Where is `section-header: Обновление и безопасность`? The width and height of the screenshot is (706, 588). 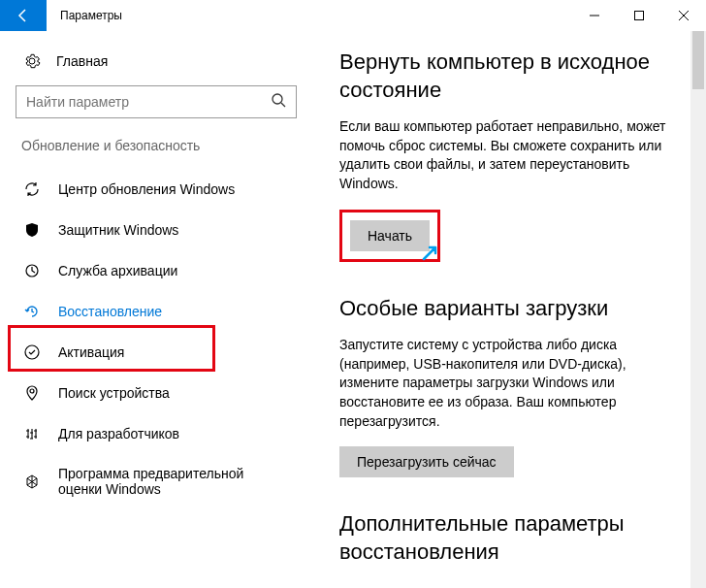 section-header: Обновление и безопасность is located at coordinates (176, 146).